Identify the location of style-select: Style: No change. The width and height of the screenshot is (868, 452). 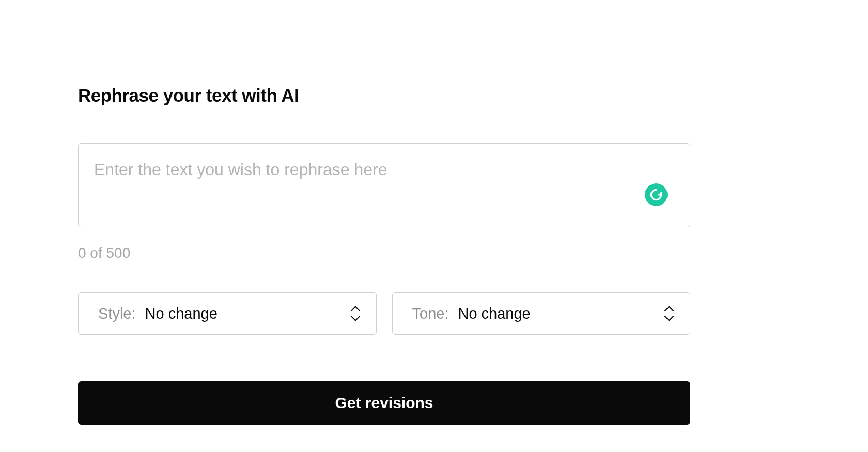
(227, 314).